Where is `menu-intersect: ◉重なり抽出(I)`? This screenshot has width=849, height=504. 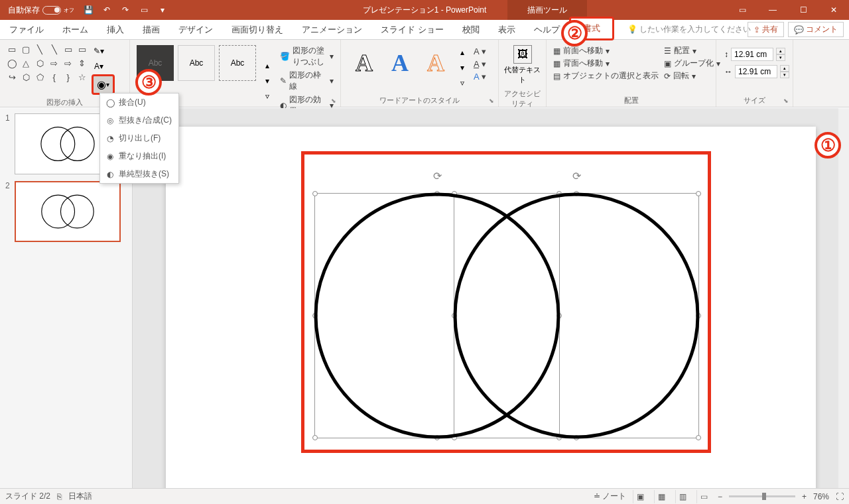
menu-intersect: ◉重なり抽出(I) is located at coordinates (139, 157).